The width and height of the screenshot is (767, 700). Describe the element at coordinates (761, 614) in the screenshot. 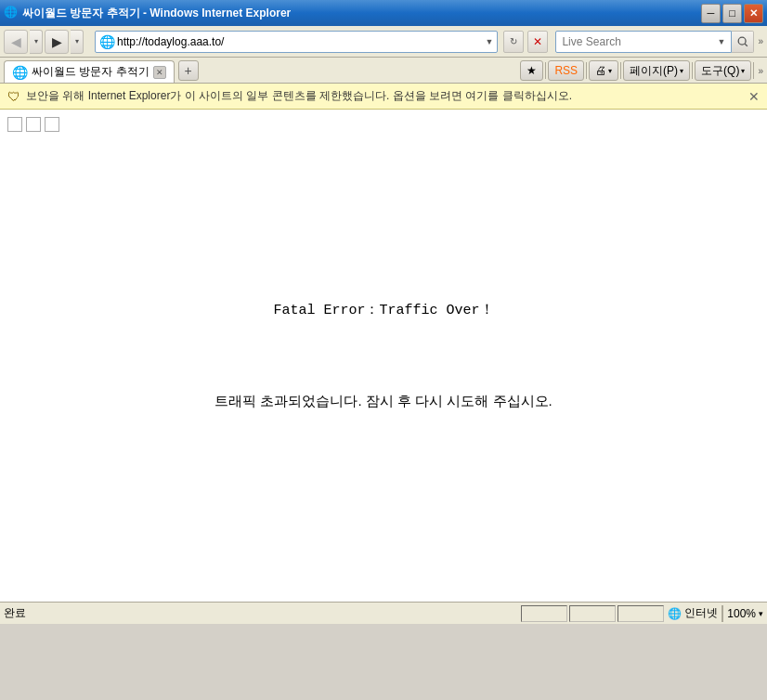

I see `zoom-dropdown-icon: ▾` at that location.